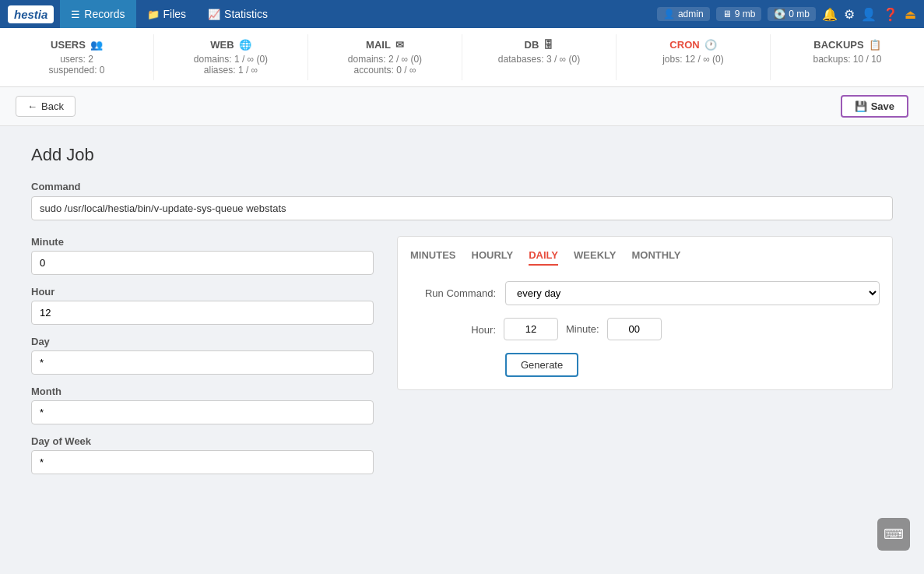 The image size is (924, 574). Describe the element at coordinates (462, 209) in the screenshot. I see `command-input` at that location.